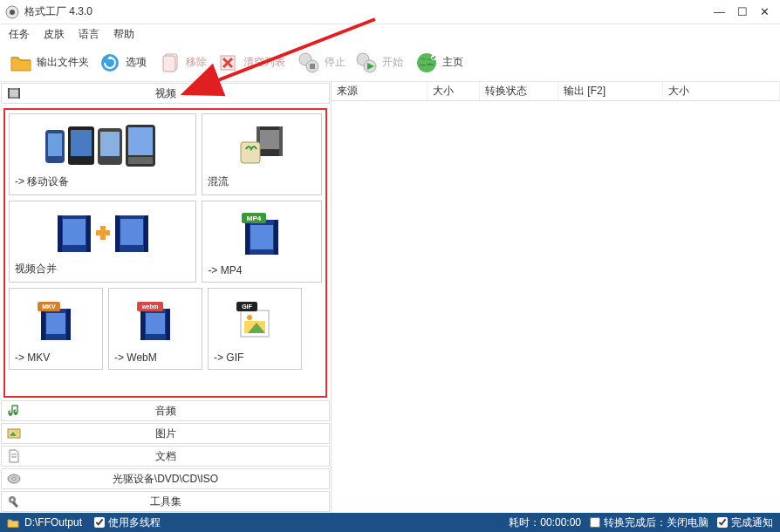 Image resolution: width=780 pixels, height=532 pixels. Describe the element at coordinates (369, 12) in the screenshot. I see `window-title: 格式工厂 4.3.0` at that location.